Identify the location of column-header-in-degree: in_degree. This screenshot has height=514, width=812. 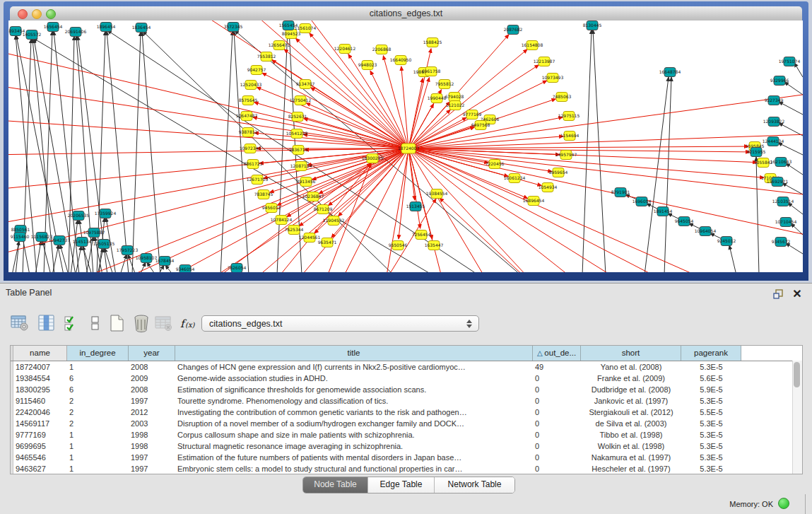
(98, 354).